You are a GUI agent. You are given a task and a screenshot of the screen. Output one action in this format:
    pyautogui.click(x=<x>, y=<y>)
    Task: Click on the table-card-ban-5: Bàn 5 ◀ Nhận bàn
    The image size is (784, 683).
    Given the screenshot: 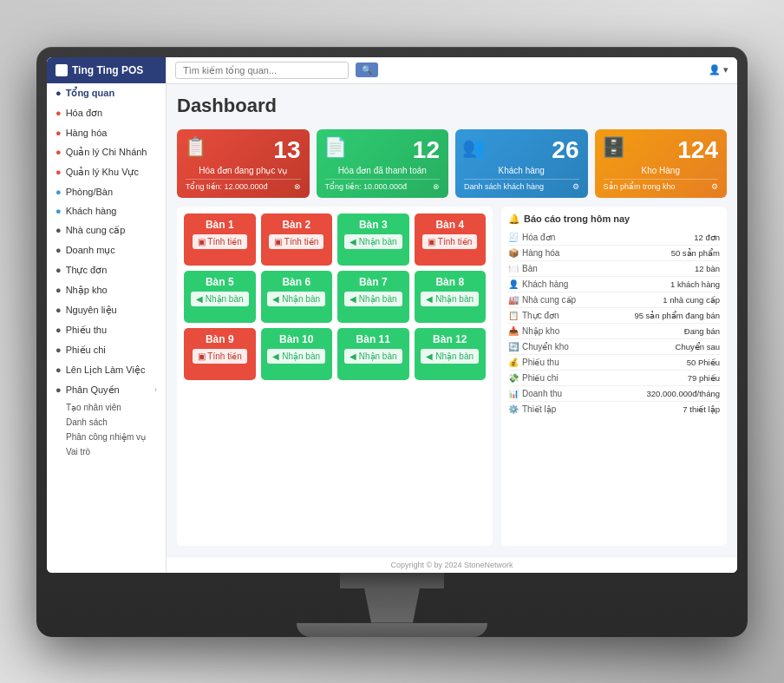 What is the action you would take?
    pyautogui.click(x=220, y=297)
    